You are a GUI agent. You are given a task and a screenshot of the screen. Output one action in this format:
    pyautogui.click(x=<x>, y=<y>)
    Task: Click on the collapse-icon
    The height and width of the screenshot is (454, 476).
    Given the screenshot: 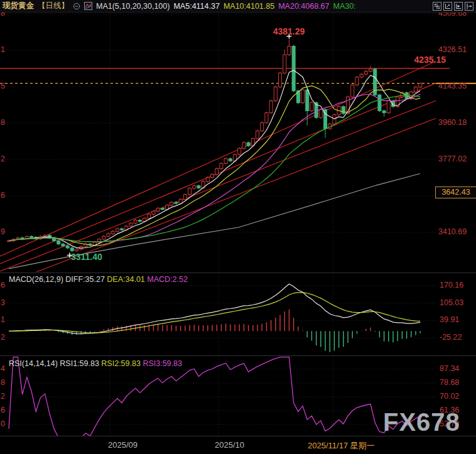 What is the action you would take?
    pyautogui.click(x=77, y=6)
    